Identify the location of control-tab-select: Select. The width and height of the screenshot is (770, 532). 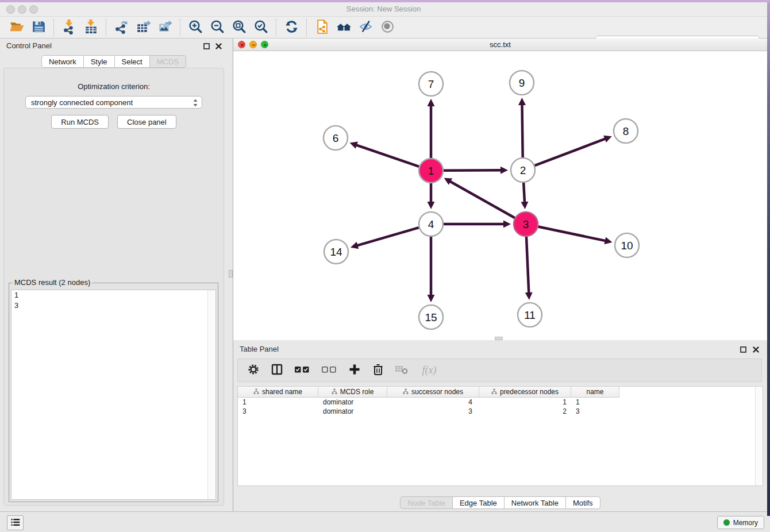
(132, 61).